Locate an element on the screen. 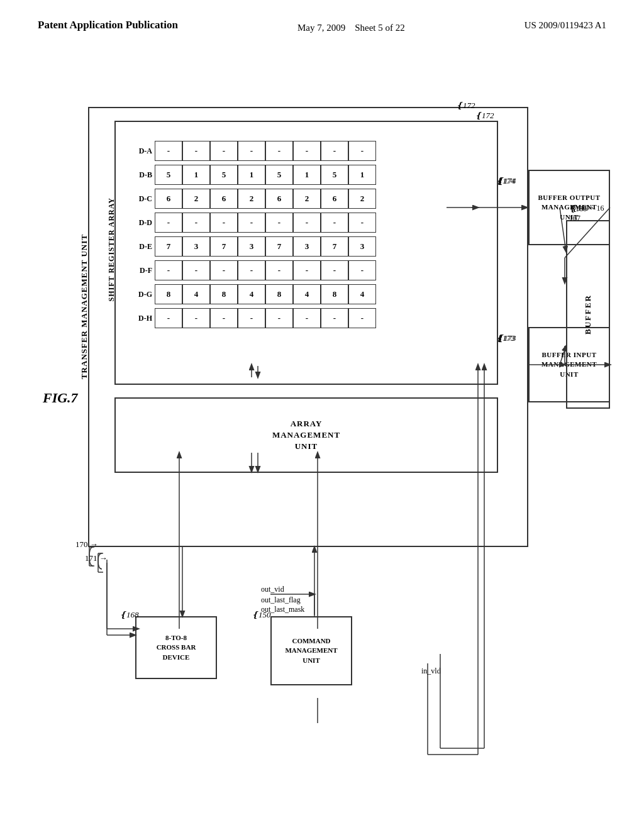 This screenshot has height=830, width=644. page-header: Patent Application Publication May 7, 20… is located at coordinates (322, 18).